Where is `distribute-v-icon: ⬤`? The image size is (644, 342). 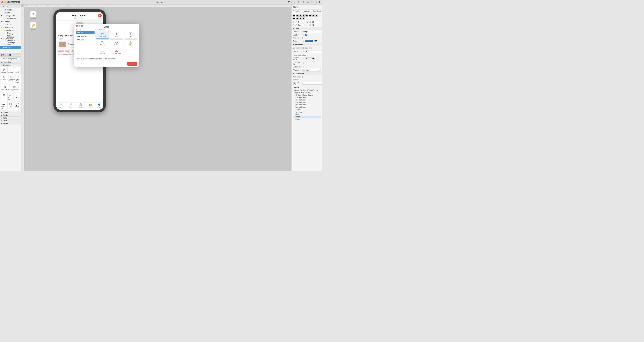 distribute-v-icon: ⬤ is located at coordinates (316, 15).